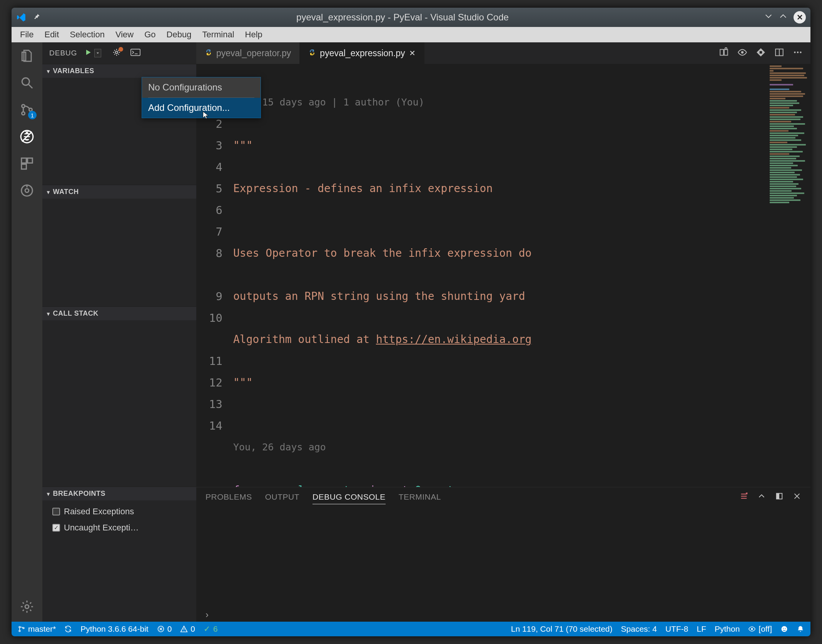 Image resolution: width=822 pixels, height=644 pixels. What do you see at coordinates (282, 497) in the screenshot?
I see `panel-tab-output: OUTPUT` at bounding box center [282, 497].